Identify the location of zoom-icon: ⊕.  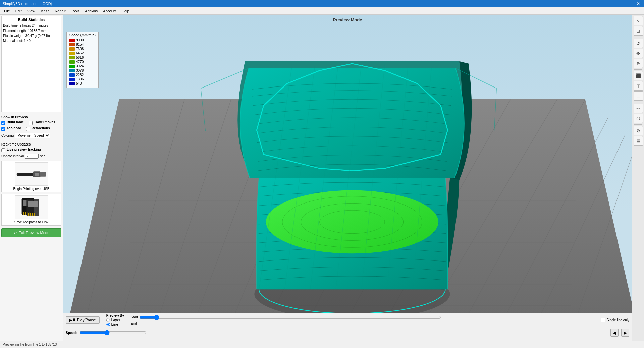
(638, 63).